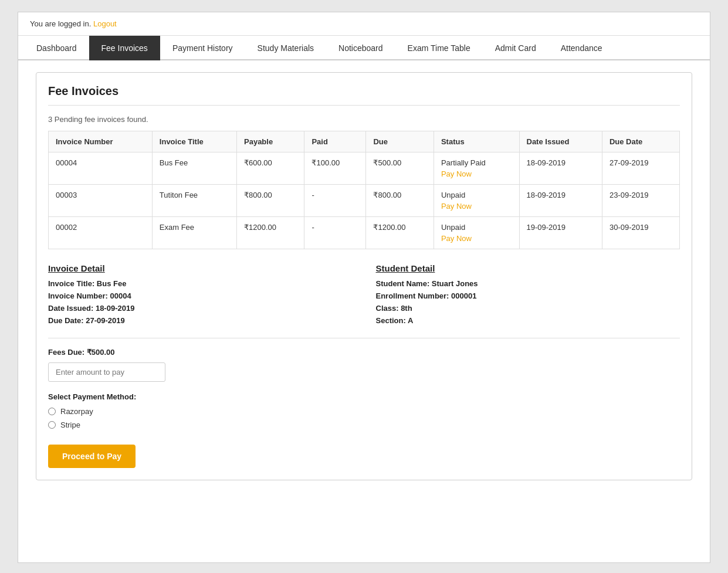  Describe the element at coordinates (641, 142) in the screenshot. I see `col-due-date: Due Date` at that location.